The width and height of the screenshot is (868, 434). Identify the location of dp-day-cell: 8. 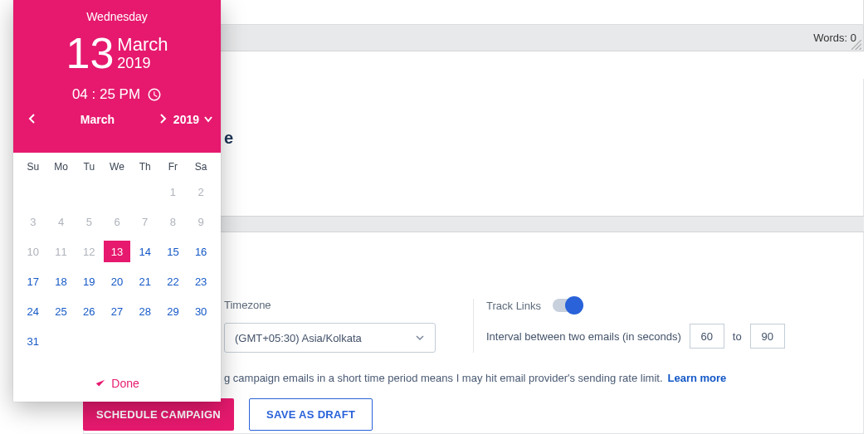
(173, 222).